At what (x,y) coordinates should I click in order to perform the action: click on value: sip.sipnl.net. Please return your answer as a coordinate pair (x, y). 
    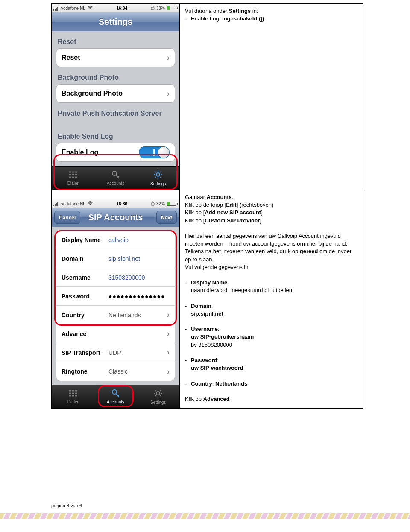
    Looking at the image, I should click on (124, 259).